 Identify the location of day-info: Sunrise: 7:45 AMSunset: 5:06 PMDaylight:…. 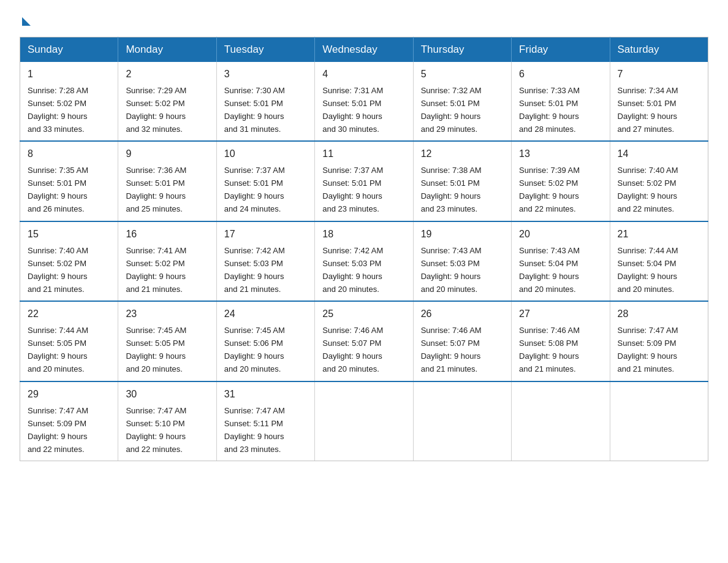
(255, 350).